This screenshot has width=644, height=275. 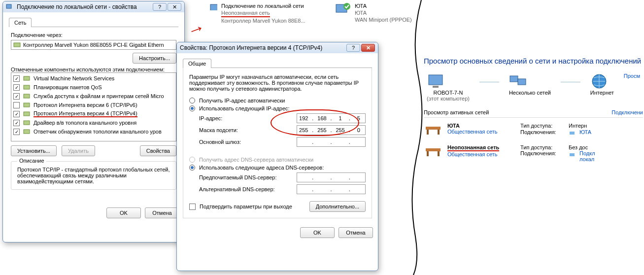 I want to click on properties-button: Свойства, so click(x=158, y=151).